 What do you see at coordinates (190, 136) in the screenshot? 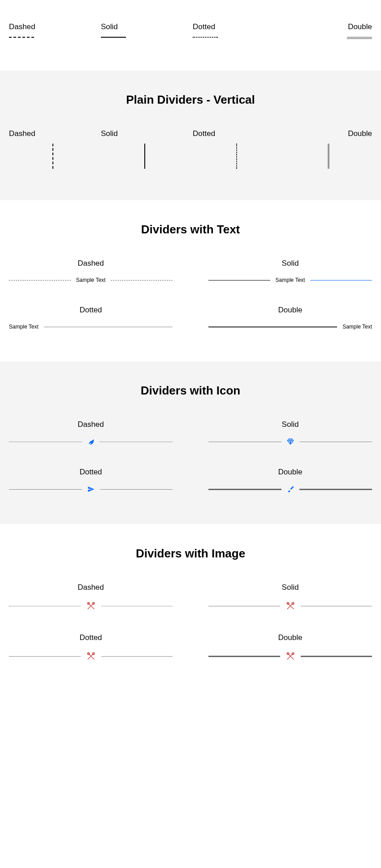
I see `plain-vertical-section: Plain Dividers - Vertical Dashed Solid D…` at bounding box center [190, 136].